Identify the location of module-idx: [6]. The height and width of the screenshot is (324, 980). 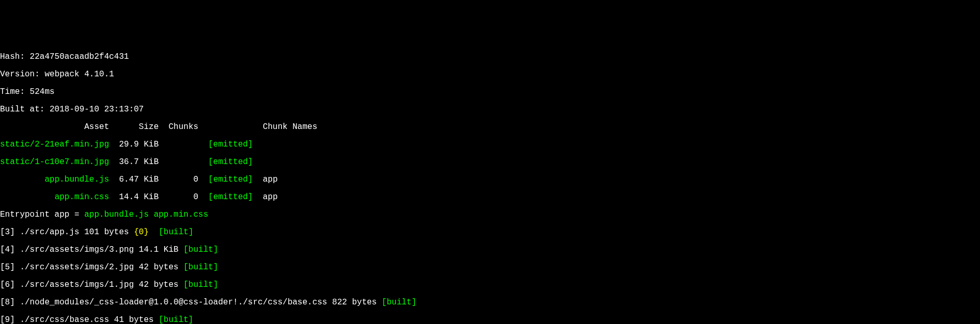
(10, 285).